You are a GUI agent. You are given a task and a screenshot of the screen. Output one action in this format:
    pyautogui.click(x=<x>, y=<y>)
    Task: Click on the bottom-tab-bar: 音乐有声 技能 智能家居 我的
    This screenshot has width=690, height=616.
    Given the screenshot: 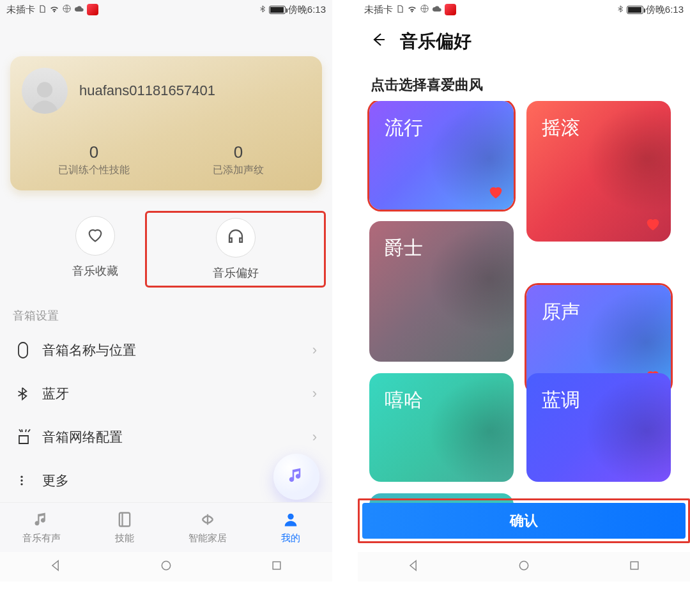 What is the action you would take?
    pyautogui.click(x=166, y=527)
    